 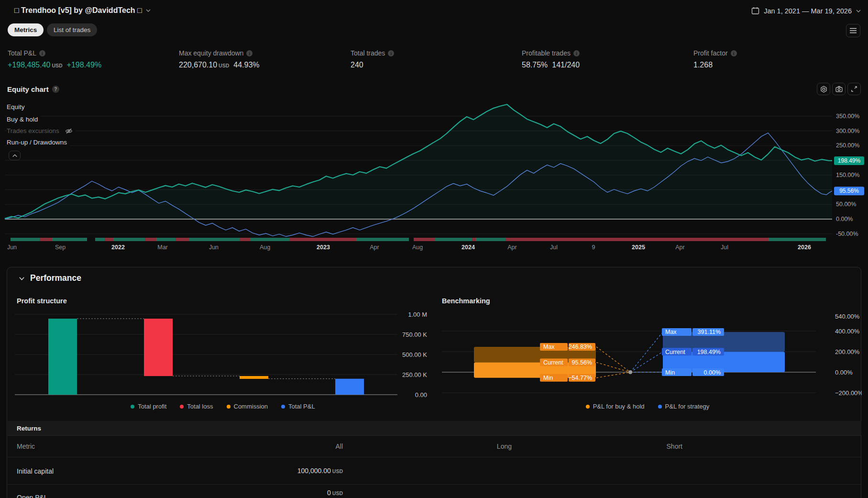 I want to click on performance-section-toggle: Performance, so click(x=50, y=278).